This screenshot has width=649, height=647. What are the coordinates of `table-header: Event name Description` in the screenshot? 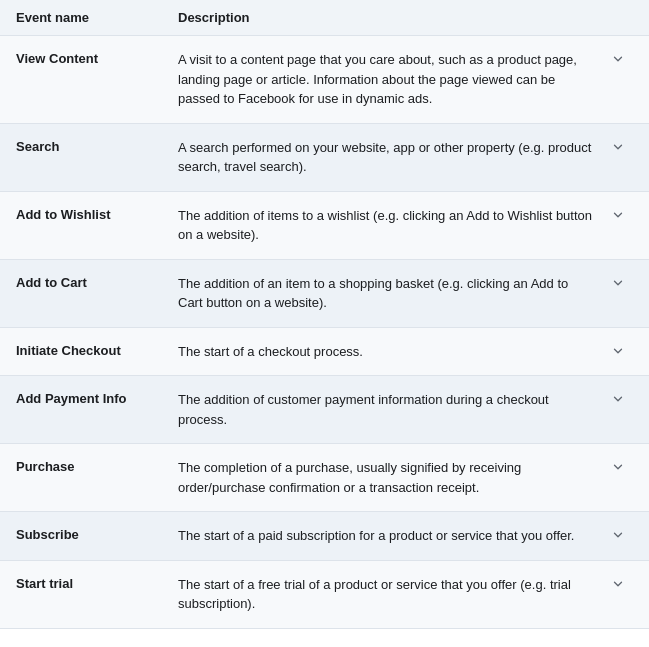 It's located at (324, 18).